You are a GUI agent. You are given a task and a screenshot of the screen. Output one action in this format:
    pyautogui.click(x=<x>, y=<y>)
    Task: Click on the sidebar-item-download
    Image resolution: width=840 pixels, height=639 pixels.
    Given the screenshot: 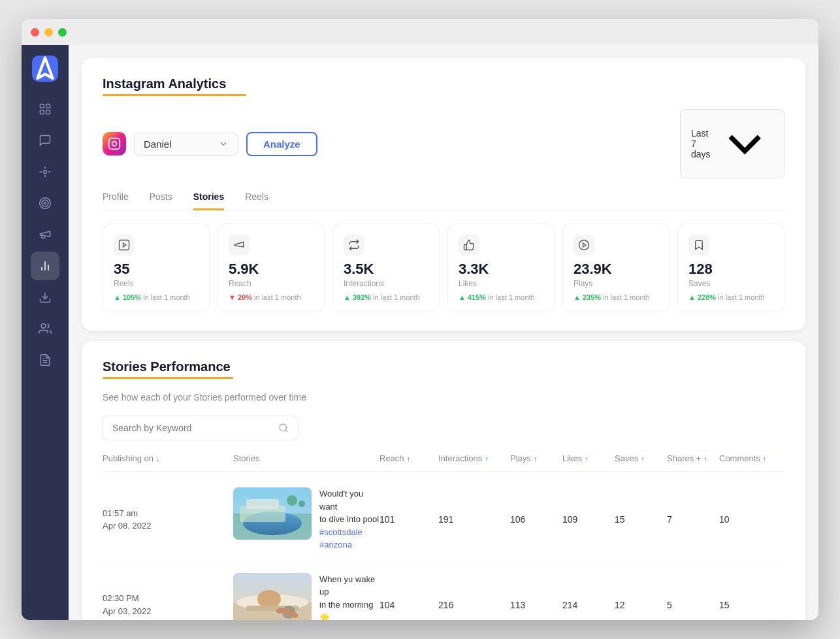 What is the action you would take?
    pyautogui.click(x=45, y=297)
    